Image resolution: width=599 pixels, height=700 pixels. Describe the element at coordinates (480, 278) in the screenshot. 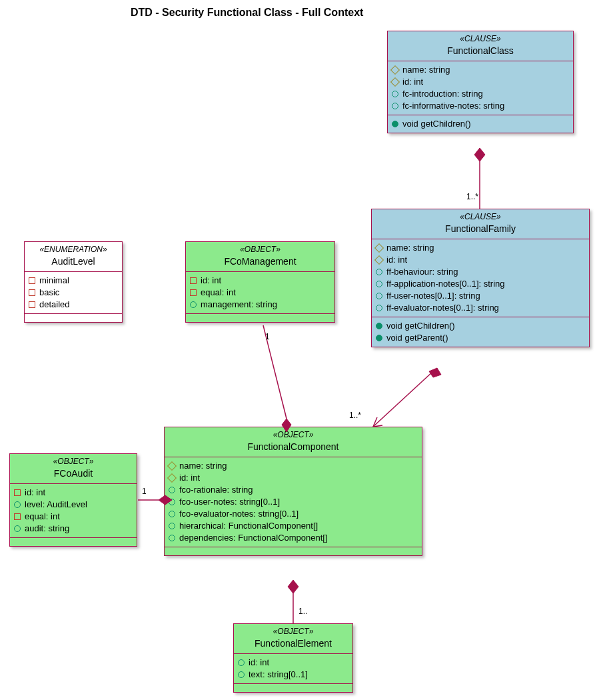

I see `class-functionalfamily: «CLAUSE» FunctionalFamily name: string i…` at that location.